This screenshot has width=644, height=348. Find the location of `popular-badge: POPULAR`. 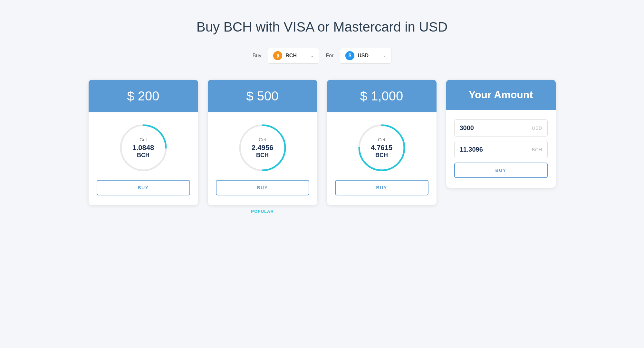

popular-badge: POPULAR is located at coordinates (262, 211).